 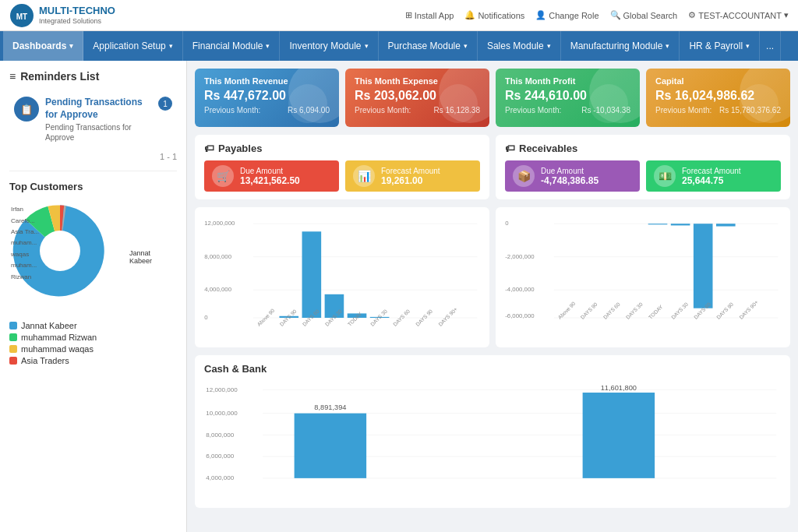 I want to click on svg-text: DAYS 30, so click(x=634, y=311).